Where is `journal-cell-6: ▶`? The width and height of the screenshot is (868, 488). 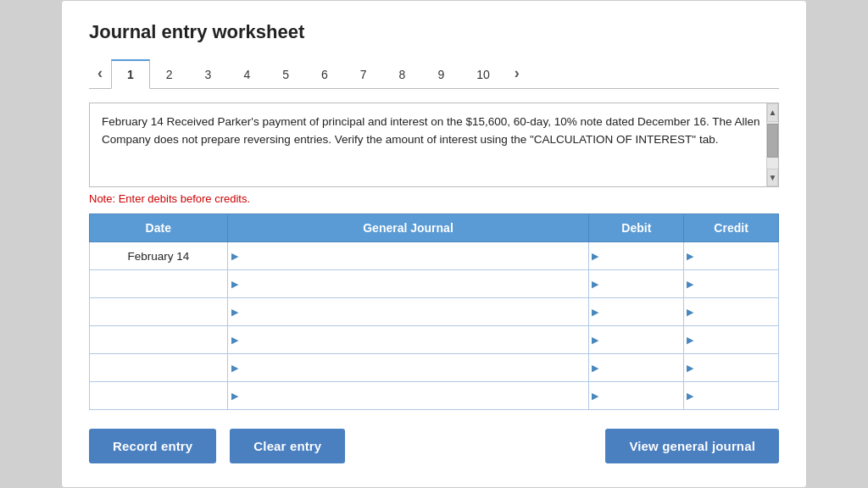
journal-cell-6: ▶ is located at coordinates (409, 396).